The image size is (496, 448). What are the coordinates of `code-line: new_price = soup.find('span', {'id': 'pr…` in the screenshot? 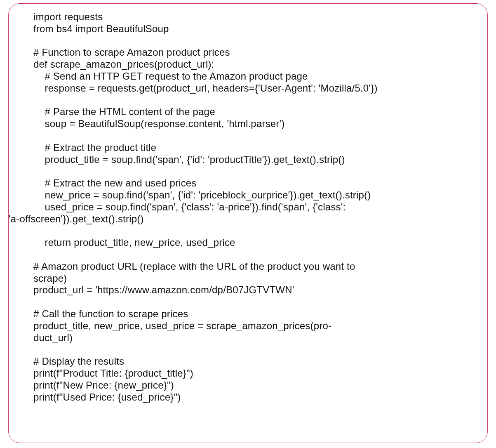 It's located at (202, 195).